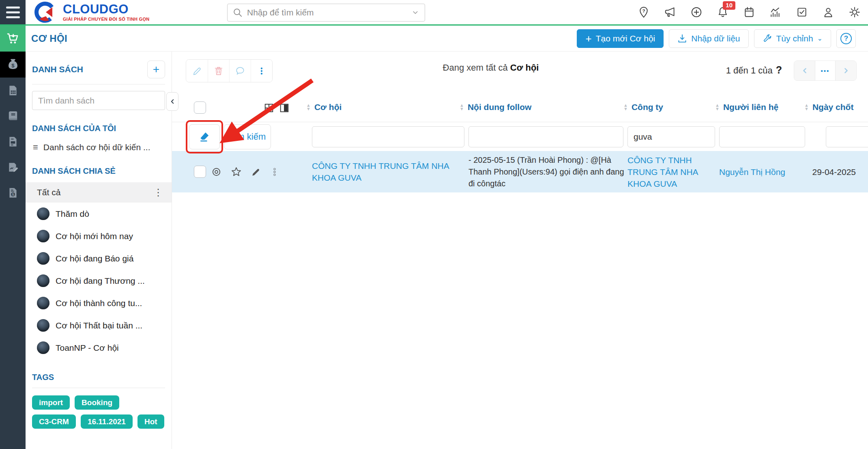 This screenshot has height=449, width=868. What do you see at coordinates (496, 107) in the screenshot?
I see `column-header-follow: ▲▼ Nội dung follow` at bounding box center [496, 107].